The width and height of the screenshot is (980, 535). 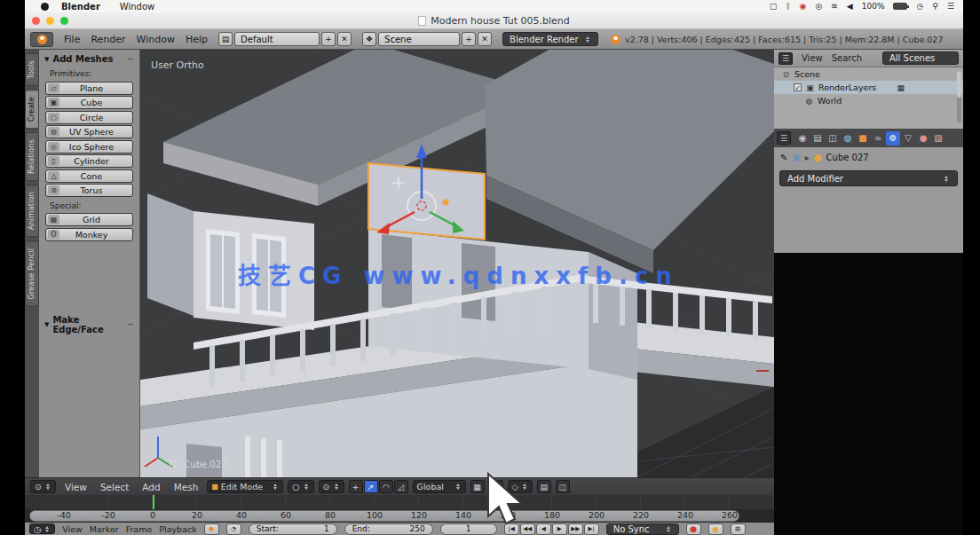 I want to click on screen-layout-browse-icon: ▤, so click(x=225, y=39).